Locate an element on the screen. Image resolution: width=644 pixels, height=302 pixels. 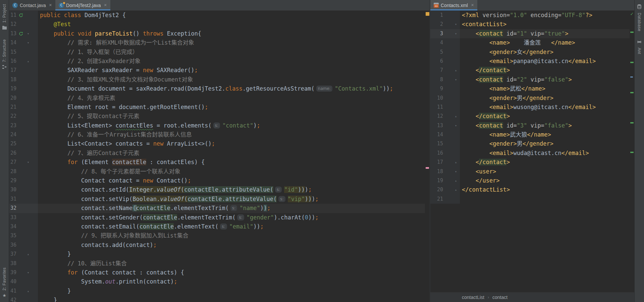
code-line: 25 List<Contact> contacts = new ArrayLis… is located at coordinates (217, 144).